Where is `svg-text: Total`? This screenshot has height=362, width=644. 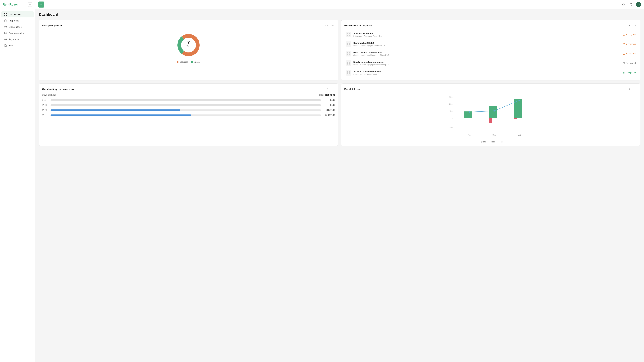
svg-text: Total is located at coordinates (188, 46).